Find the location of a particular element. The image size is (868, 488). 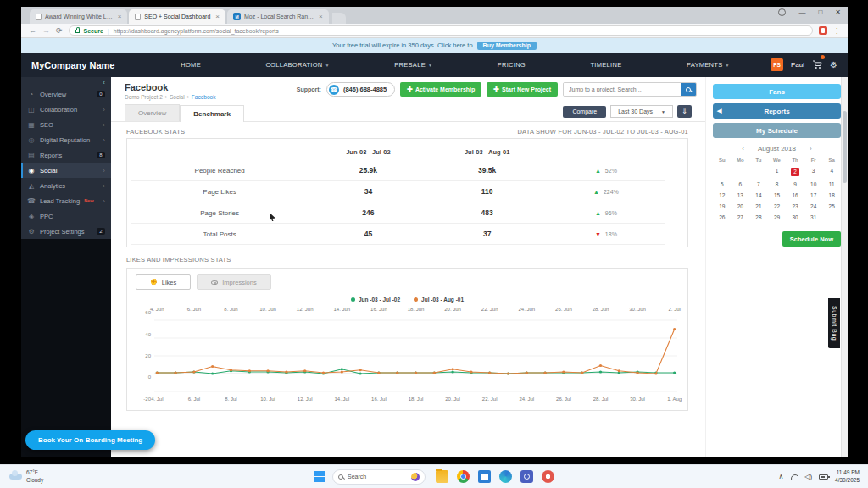

sidebar-item-reports: ▤Reports8 is located at coordinates (66, 155).